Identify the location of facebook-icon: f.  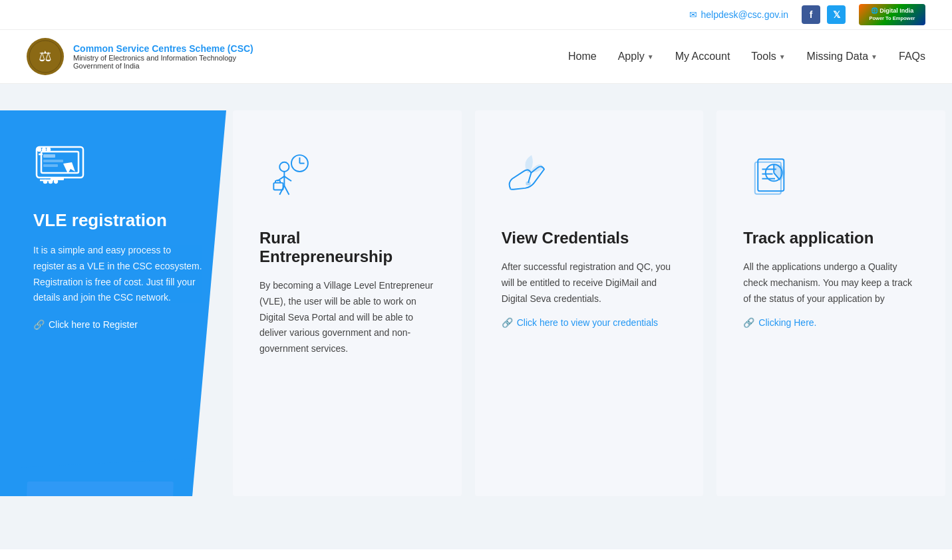
(811, 15).